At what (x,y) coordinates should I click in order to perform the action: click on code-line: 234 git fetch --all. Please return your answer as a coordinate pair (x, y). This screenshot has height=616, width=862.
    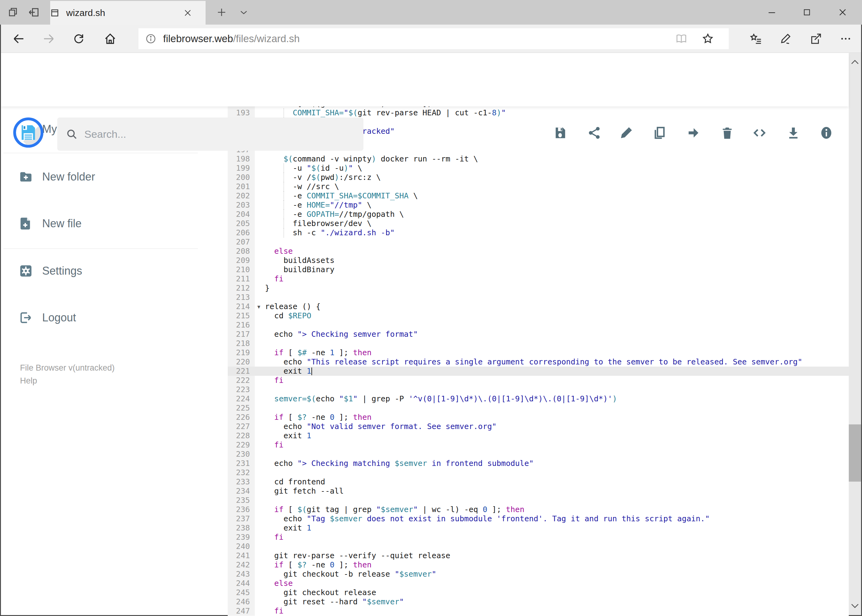
    Looking at the image, I should click on (538, 491).